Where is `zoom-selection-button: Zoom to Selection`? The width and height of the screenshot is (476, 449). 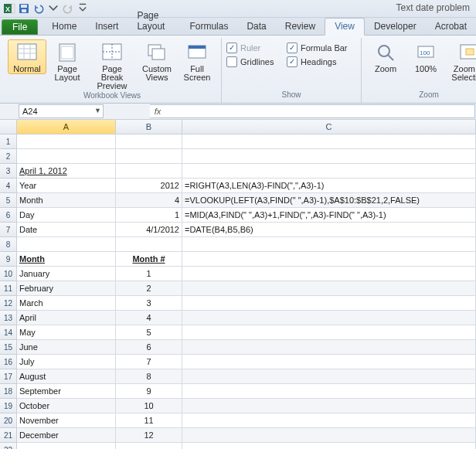 zoom-selection-button: Zoom to Selection is located at coordinates (461, 61).